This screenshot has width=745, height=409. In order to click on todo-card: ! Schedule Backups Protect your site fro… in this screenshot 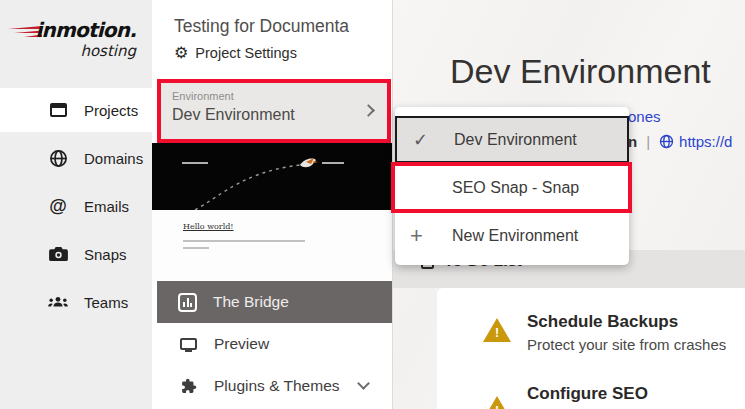, I will do `click(591, 348)`.